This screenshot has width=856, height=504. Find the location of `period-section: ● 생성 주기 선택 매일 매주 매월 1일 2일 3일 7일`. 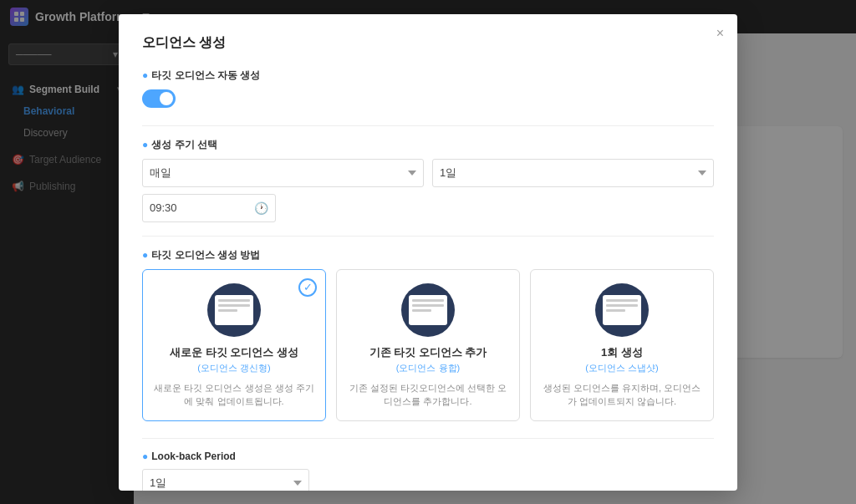

period-section: ● 생성 주기 선택 매일 매주 매월 1일 2일 3일 7일 is located at coordinates (428, 181).